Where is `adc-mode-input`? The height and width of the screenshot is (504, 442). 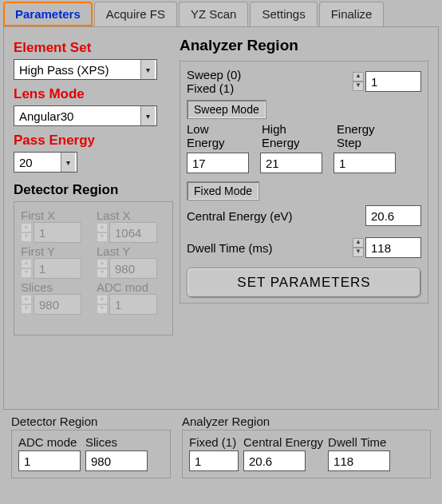 adc-mode-input is located at coordinates (133, 304).